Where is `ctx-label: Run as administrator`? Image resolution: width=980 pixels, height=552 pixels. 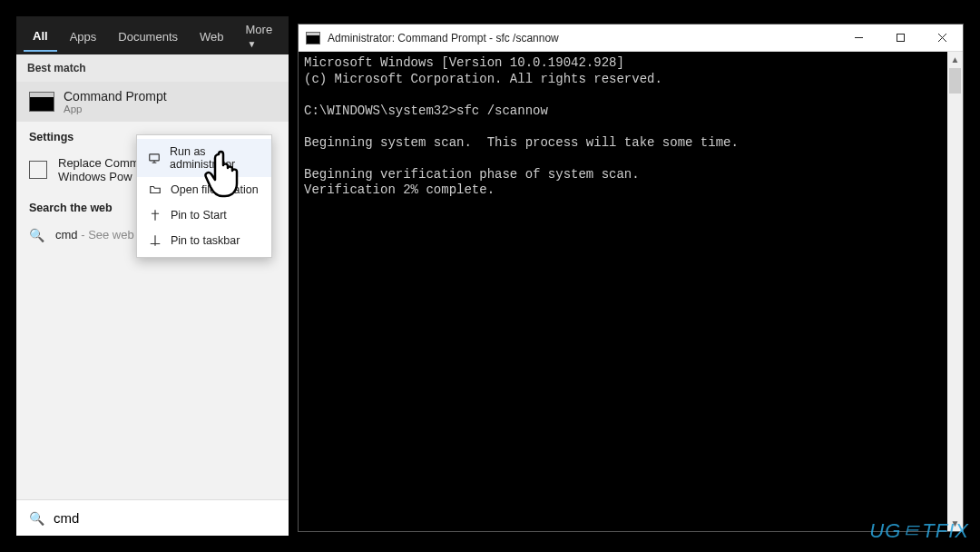
ctx-label: Run as administrator is located at coordinates (215, 158).